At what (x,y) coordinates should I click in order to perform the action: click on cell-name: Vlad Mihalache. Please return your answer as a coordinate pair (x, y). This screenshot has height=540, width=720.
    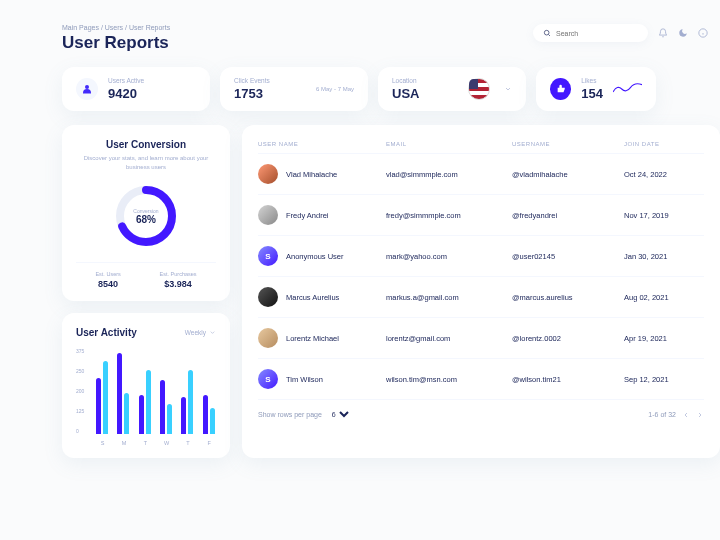
    Looking at the image, I should click on (312, 174).